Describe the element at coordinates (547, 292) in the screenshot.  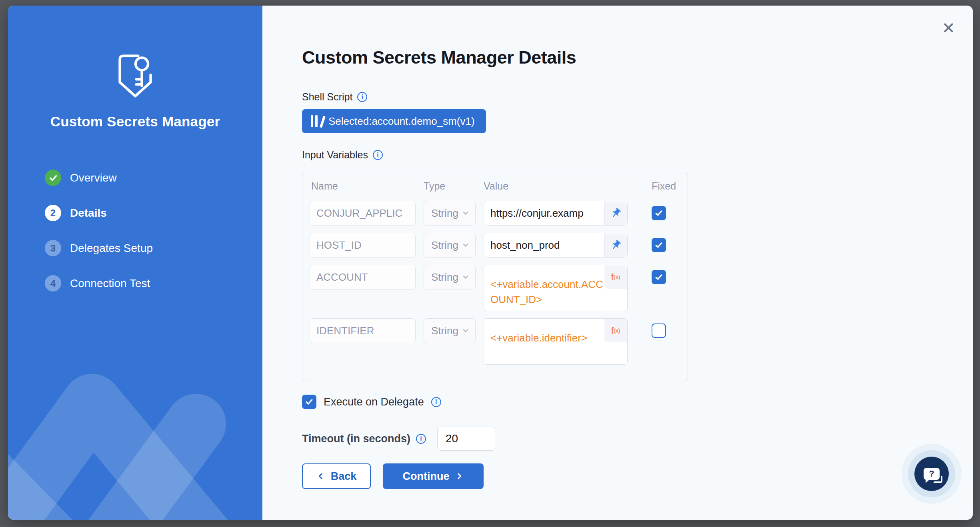
I see `expression-value-text: <+variable.account.ACCOUNT_ID>` at that location.